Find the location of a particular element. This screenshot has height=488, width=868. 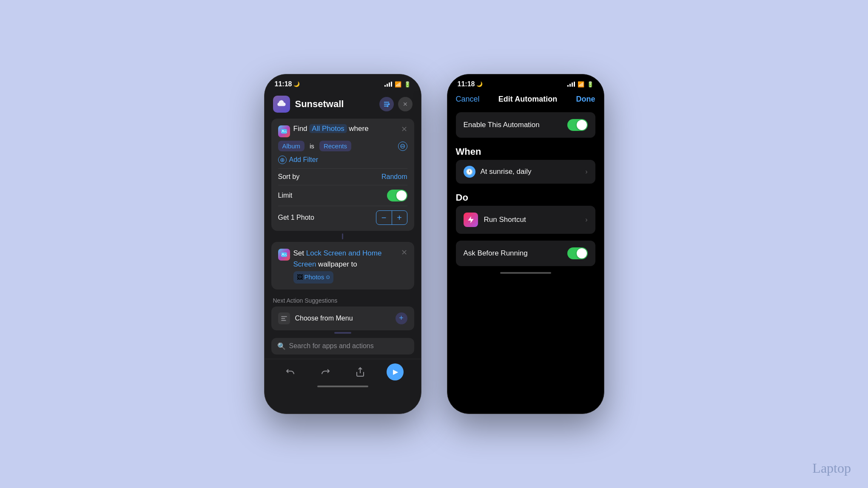

stepper: − + is located at coordinates (392, 218).